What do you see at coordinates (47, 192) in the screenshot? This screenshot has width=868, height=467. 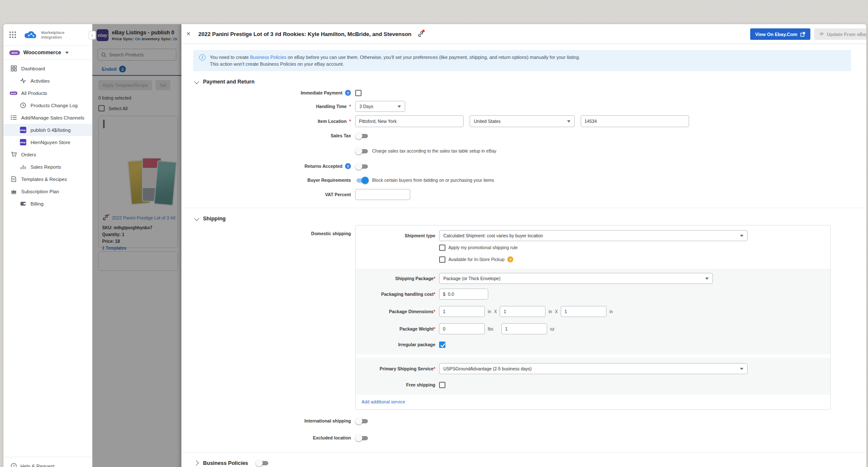 I see `sidebar-item-subscription-plan: Subscription Plan` at bounding box center [47, 192].